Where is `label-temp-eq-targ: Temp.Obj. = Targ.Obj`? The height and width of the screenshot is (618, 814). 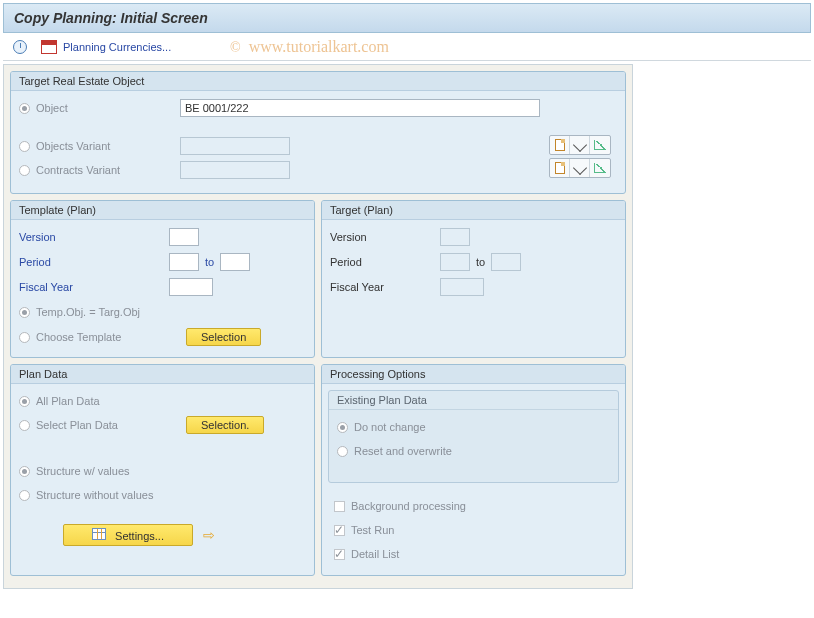
label-temp-eq-targ: Temp.Obj. = Targ.Obj is located at coordinates (88, 312).